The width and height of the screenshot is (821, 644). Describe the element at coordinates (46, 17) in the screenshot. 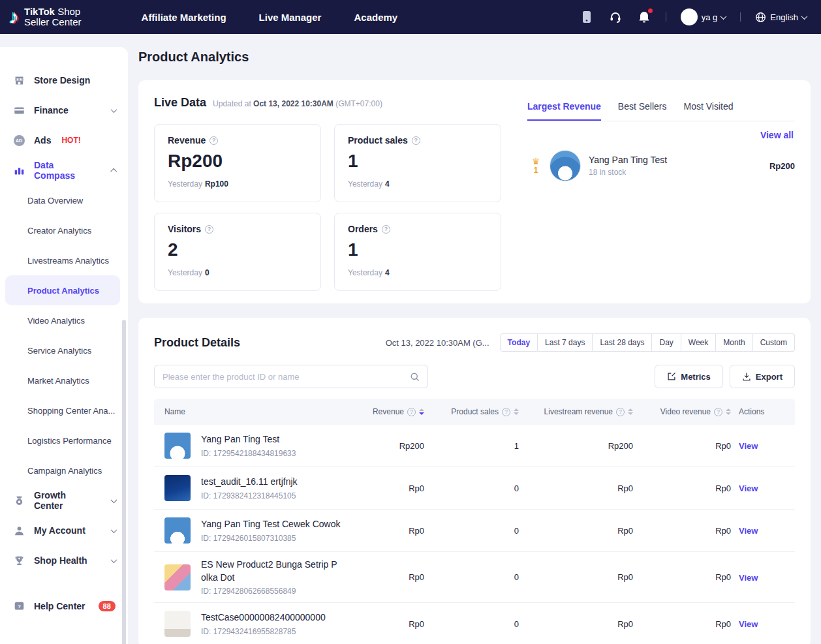

I see `tiktok-logo: ♪ TikTok Shop Seller Center` at that location.